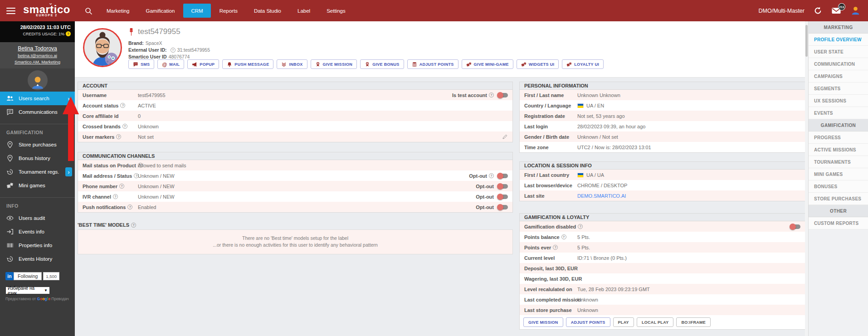  What do you see at coordinates (37, 205) in the screenshot?
I see `sidebar-section-info: INFO` at bounding box center [37, 205].